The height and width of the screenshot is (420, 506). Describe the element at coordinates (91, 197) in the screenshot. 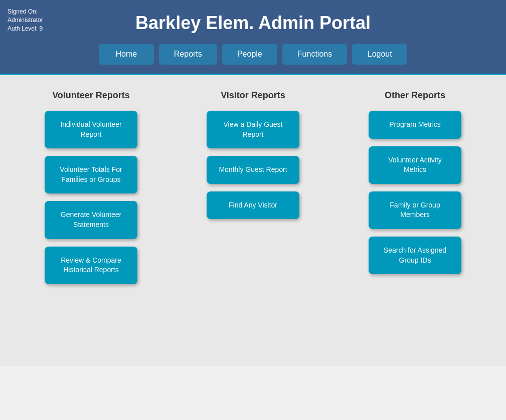

I see `report-buttons-volunteer-reports: Individual Volunteer ReportVolunteer Tot…` at that location.